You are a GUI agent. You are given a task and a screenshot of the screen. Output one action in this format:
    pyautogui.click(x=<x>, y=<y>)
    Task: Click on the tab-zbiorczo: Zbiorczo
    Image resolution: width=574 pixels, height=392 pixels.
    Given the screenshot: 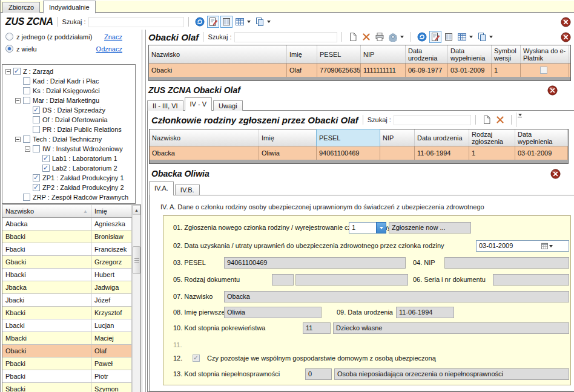 What is the action you would take?
    pyautogui.click(x=21, y=7)
    